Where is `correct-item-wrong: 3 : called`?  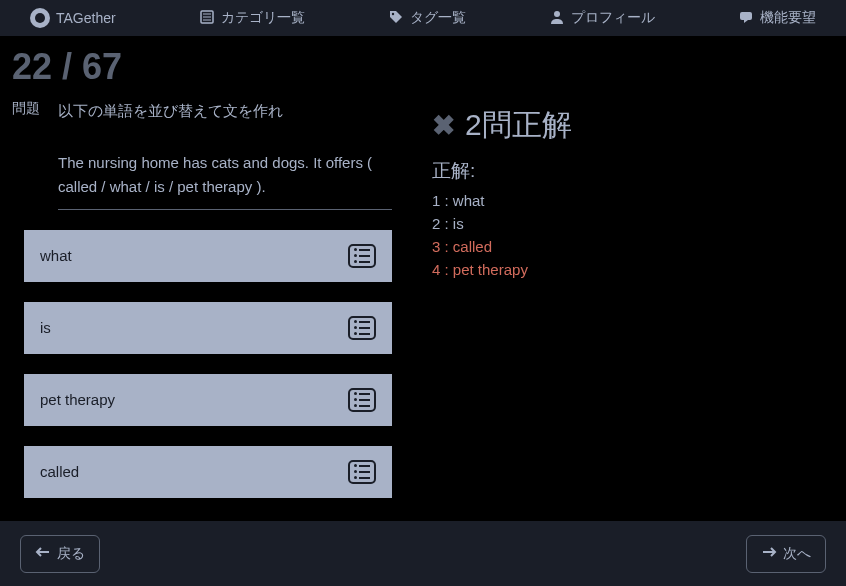 correct-item-wrong: 3 : called is located at coordinates (633, 246).